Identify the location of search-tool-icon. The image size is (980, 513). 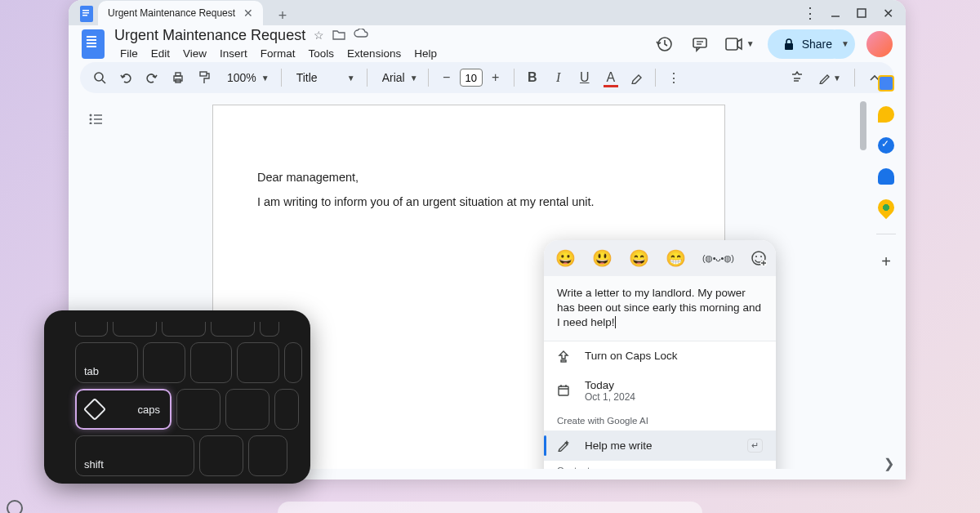
(100, 78).